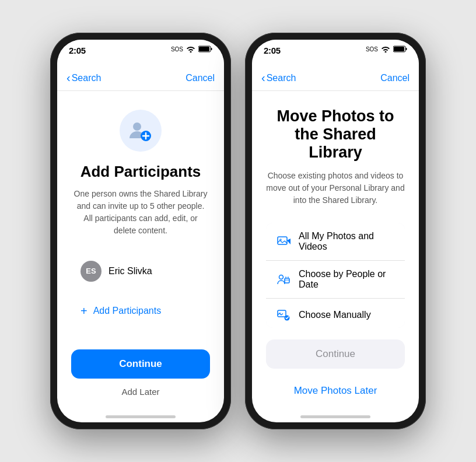 The image size is (476, 462). Describe the element at coordinates (141, 311) in the screenshot. I see `add-participants-row: + Add Participants` at that location.